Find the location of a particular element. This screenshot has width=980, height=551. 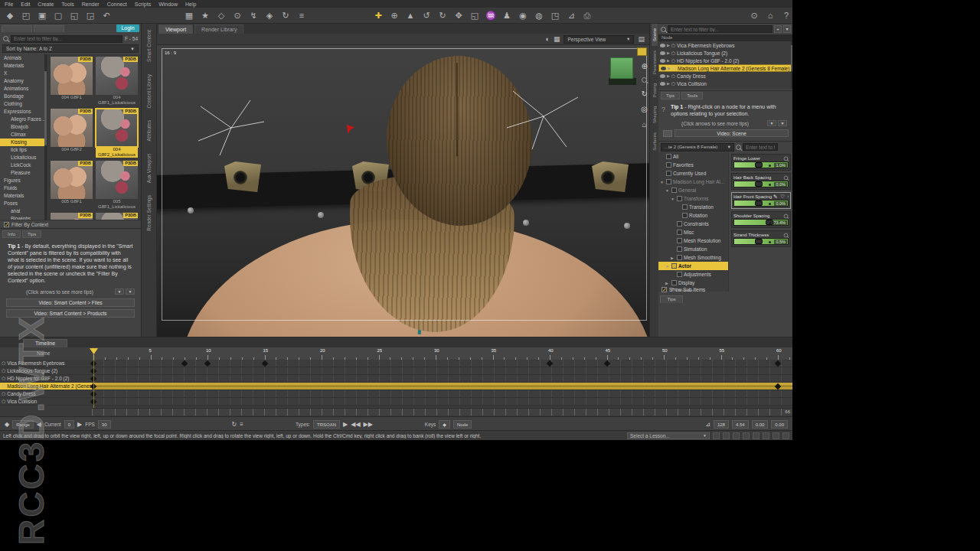

slider-track: 1.0% is located at coordinates (761, 165).